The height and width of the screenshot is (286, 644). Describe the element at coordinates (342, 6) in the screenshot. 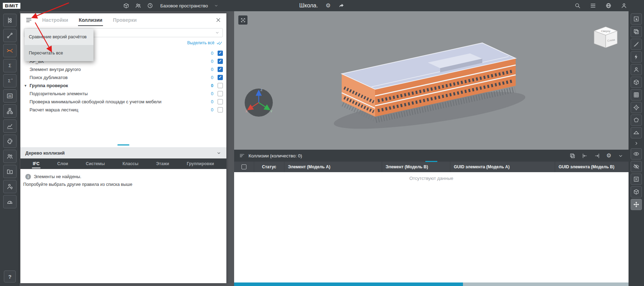

I see `share-icon` at that location.